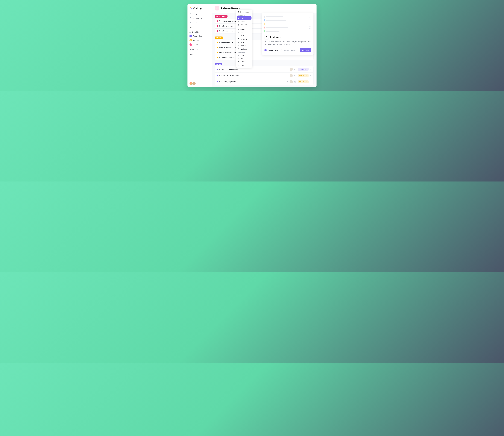 Image resolution: width=504 pixels, height=436 pixels. What do you see at coordinates (264, 69) in the screenshot?
I see `task-row: New contractor agreementPLANNING` at bounding box center [264, 69].